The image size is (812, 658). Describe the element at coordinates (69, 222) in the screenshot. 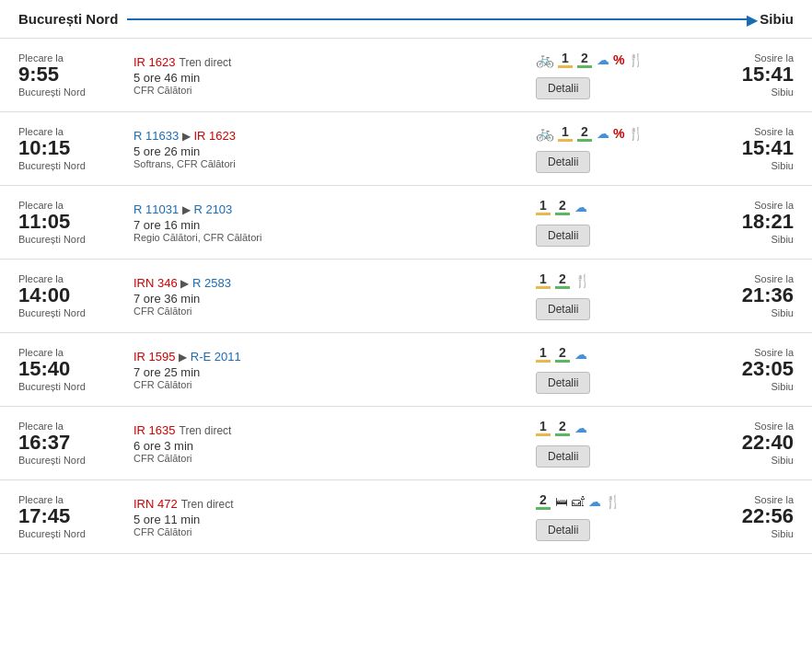

I see `depart-time: 11:05` at that location.